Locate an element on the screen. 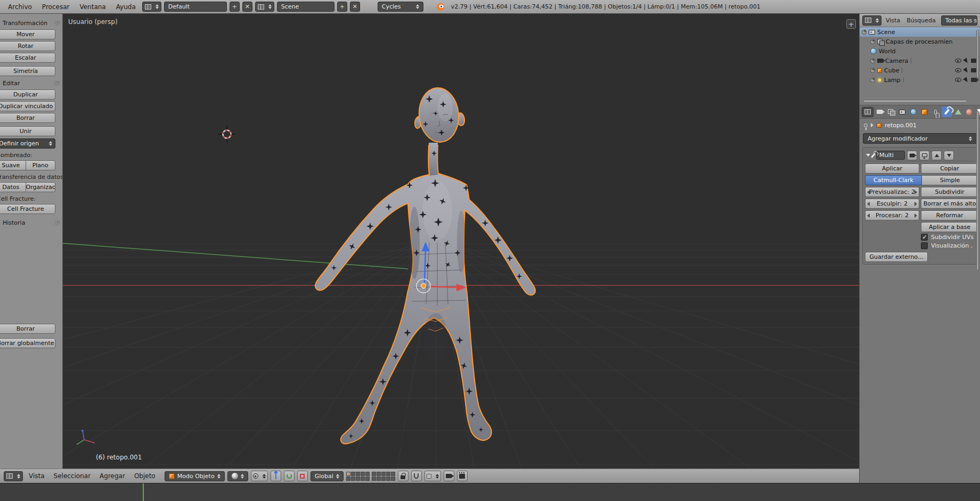  tab-material is located at coordinates (969, 112).